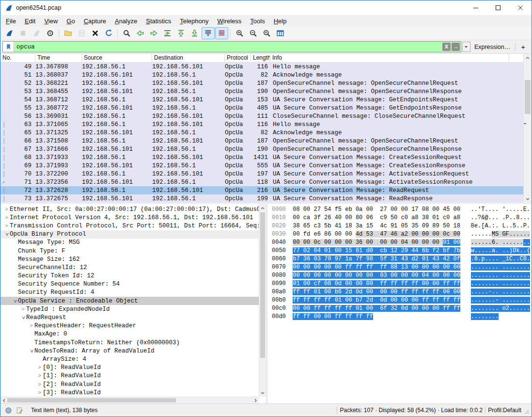  I want to click on menu-go: Go, so click(71, 21).